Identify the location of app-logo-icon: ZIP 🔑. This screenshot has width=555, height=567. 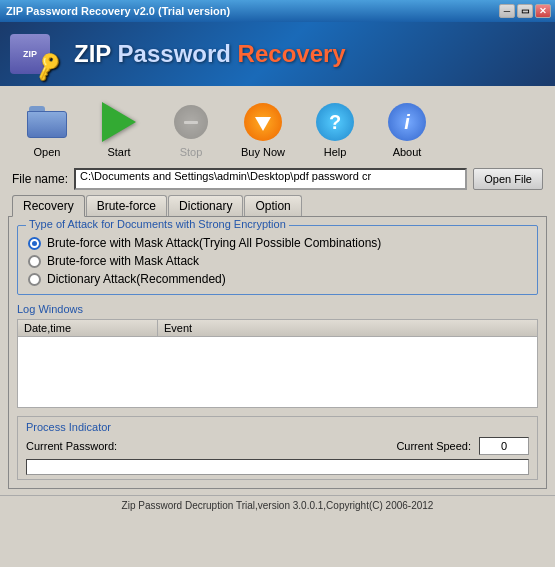
(36, 54).